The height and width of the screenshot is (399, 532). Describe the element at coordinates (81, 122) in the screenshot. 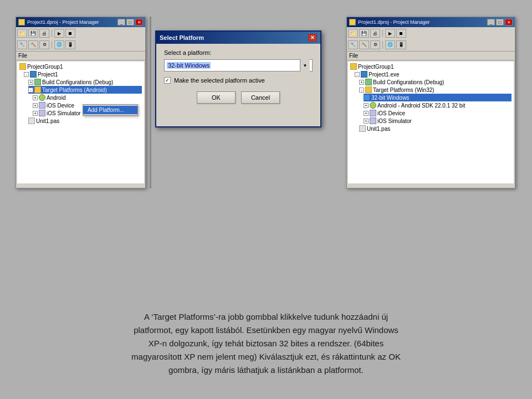

I see `left-tree: ProjectGroup1 - Project1 + Build Configu…` at that location.